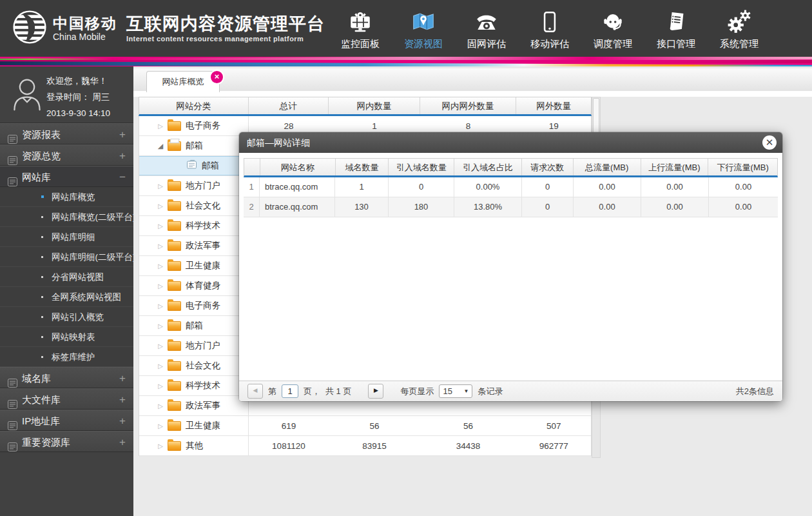  I want to click on table-row: 1btrace.qq.com100.00%00.000.000.00, so click(510, 187).